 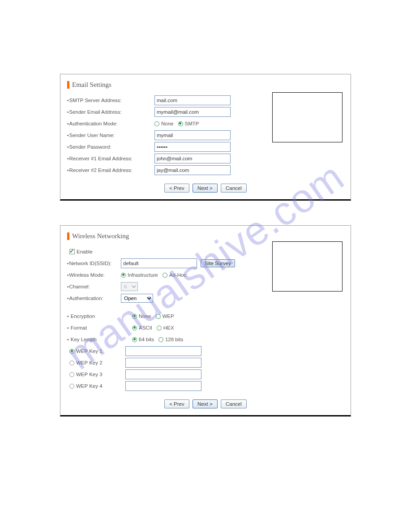 I want to click on auth-smtp-label: SMTP, so click(x=192, y=124).